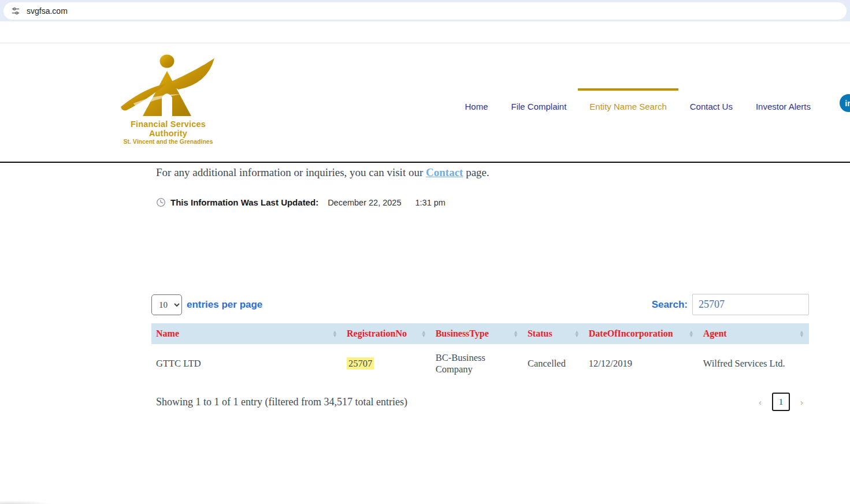  Describe the element at coordinates (554, 334) in the screenshot. I see `column-header-status: Status ▲▼` at that location.